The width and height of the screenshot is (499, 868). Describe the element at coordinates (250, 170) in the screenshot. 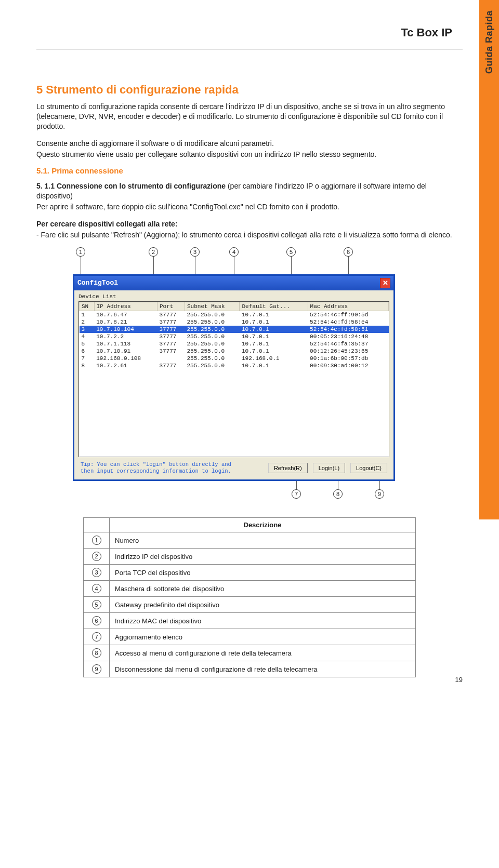

I see `subsection-heading: 5.1. Prima connessione` at that location.